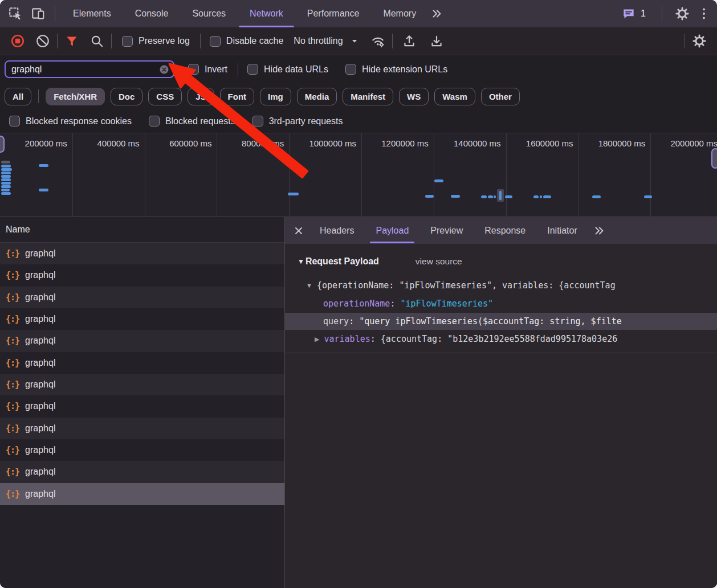 The image size is (717, 588). Describe the element at coordinates (501, 304) in the screenshot. I see `payload-operation-line: operationName"ipFlowTimeseries"` at that location.